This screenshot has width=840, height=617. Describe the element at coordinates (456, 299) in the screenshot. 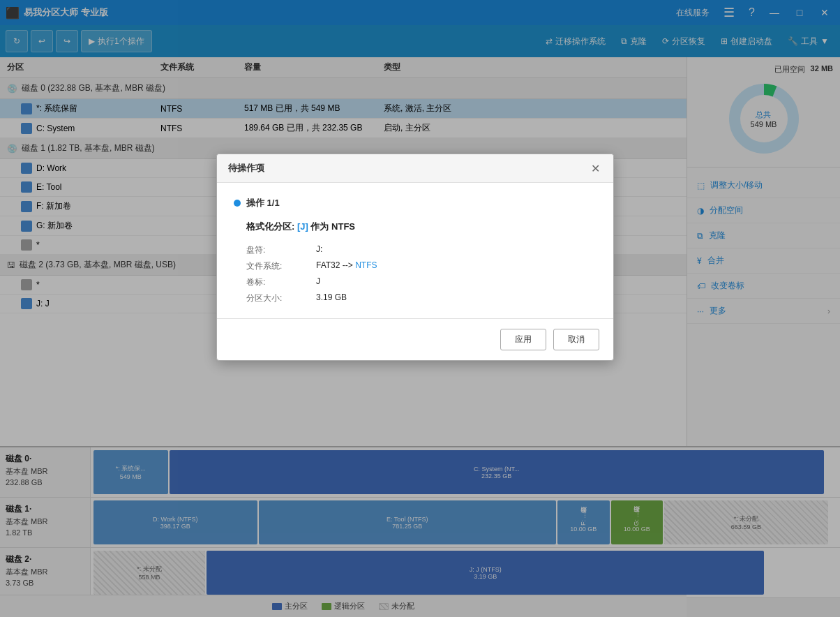

I see `size-value: 3.19 GB` at that location.